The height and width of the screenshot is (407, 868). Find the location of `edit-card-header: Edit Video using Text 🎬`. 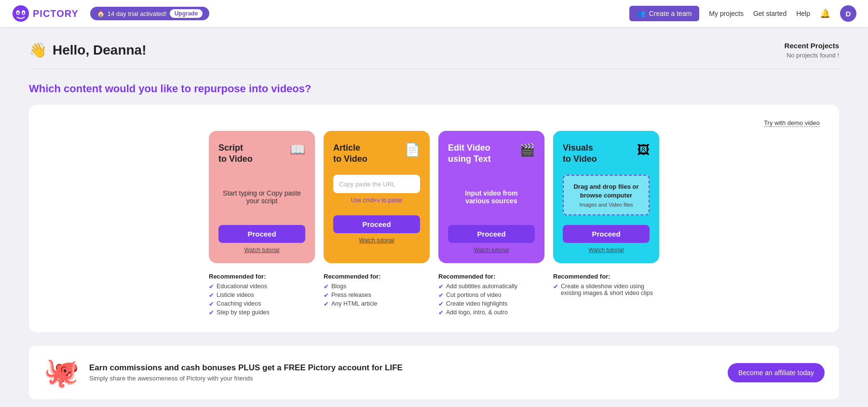

edit-card-header: Edit Video using Text 🎬 is located at coordinates (491, 154).